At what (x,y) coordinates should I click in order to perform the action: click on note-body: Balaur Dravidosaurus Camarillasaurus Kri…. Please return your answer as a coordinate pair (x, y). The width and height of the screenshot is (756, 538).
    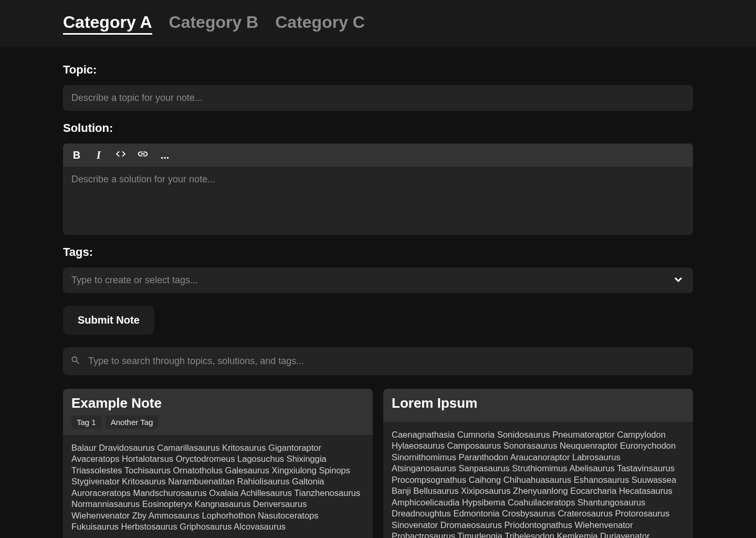
    Looking at the image, I should click on (218, 487).